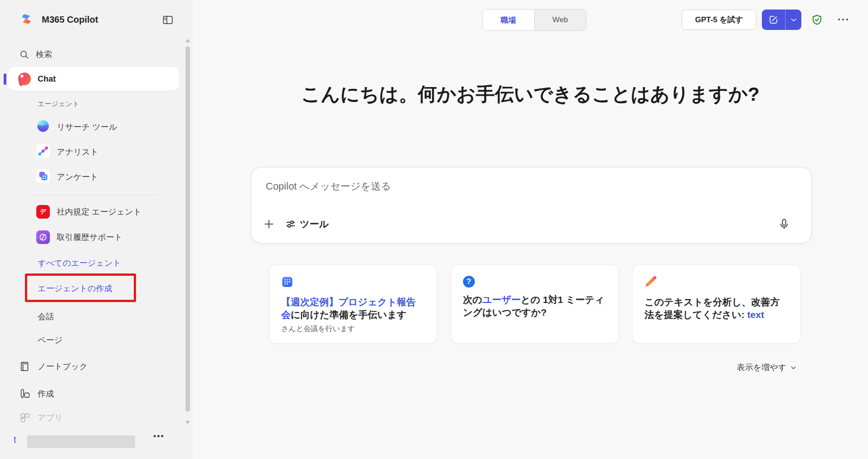  Describe the element at coordinates (353, 304) in the screenshot. I see `suggestion-card-meeting-prep: 【週次定例】プロジェクト報告会に向けた準備を手伝います さんと会議を行います` at that location.